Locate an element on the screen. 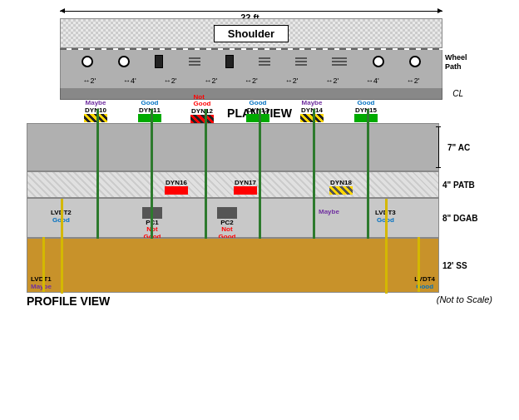 The image size is (519, 420). ft-arrow-row: 22 ft. is located at coordinates (251, 11).